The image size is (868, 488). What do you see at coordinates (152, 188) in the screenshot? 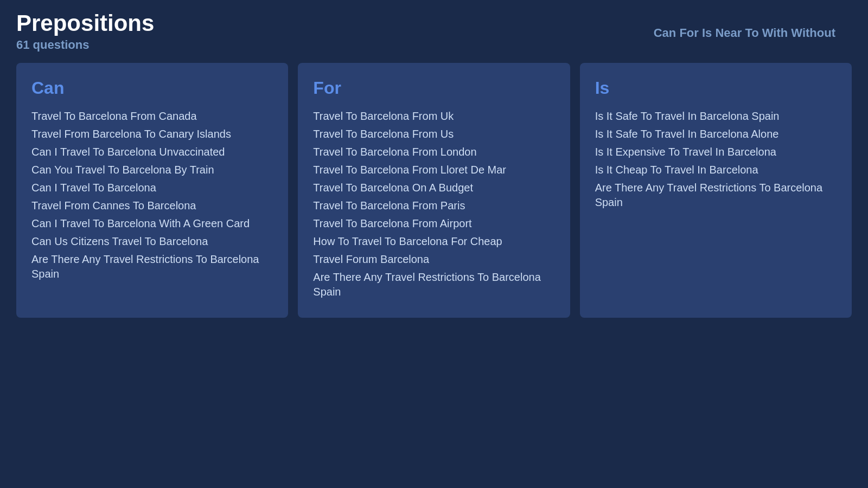
I see `list-item: Can I Travel To Barcelona` at bounding box center [152, 188].